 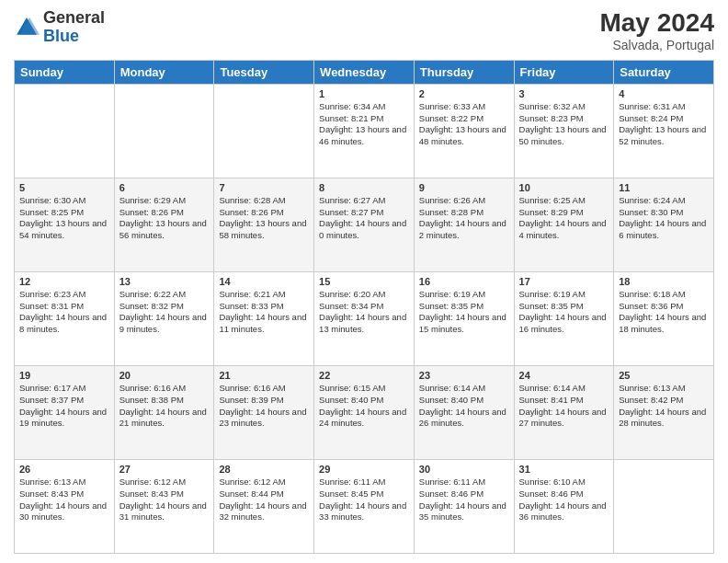 What do you see at coordinates (564, 125) in the screenshot?
I see `day-info: Sunrise: 6:32 AM Sunset: 8:23 PM Dayligh…` at bounding box center [564, 125].